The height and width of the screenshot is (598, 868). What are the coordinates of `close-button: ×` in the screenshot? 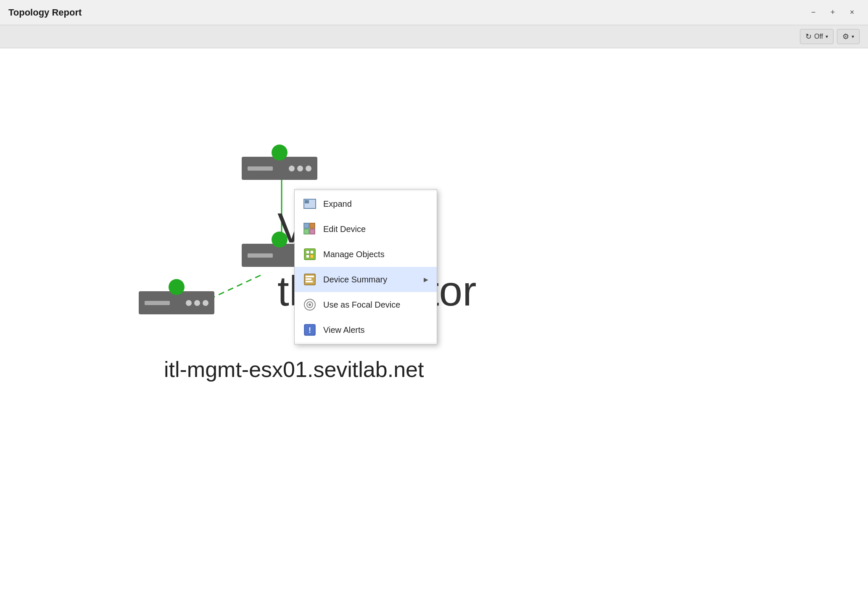 It's located at (852, 13).